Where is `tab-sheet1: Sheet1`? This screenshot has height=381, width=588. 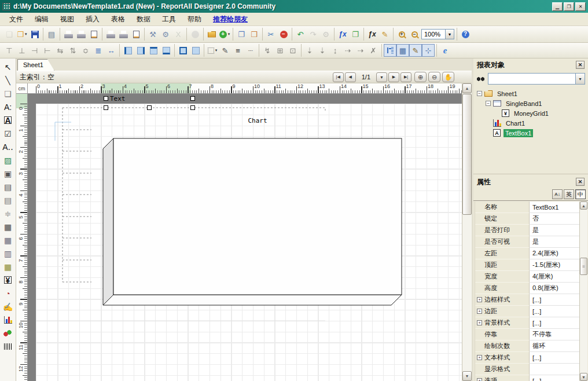 tab-sheet1: Sheet1 is located at coordinates (36, 65).